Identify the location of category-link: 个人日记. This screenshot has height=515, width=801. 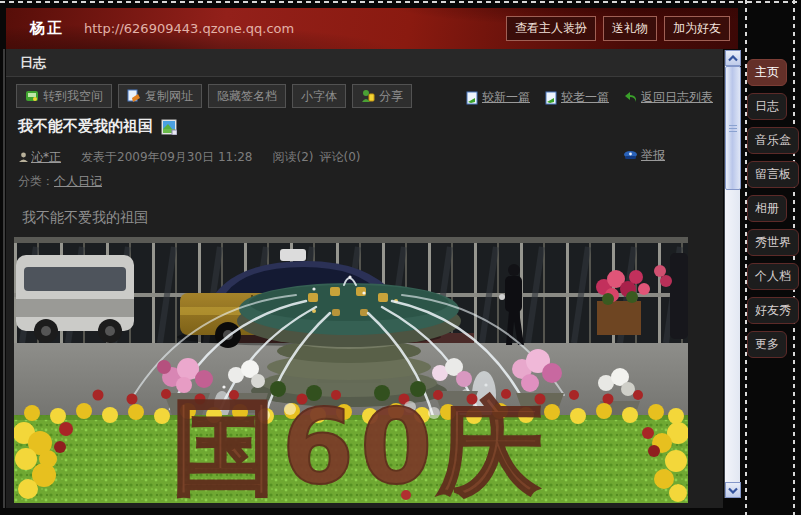
(78, 181).